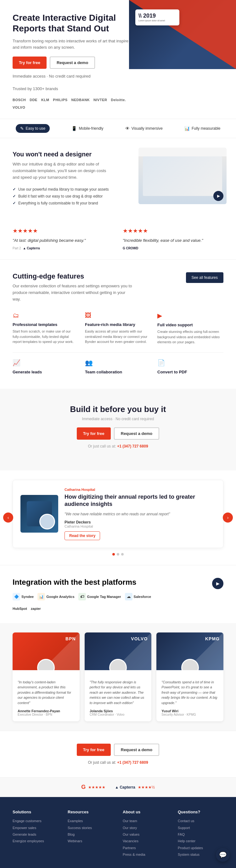 This screenshot has height=868, width=236. What do you see at coordinates (46, 693) in the screenshot?
I see `tcard-bpn-quote: "In today's content-laden environment, a…` at bounding box center [46, 693].